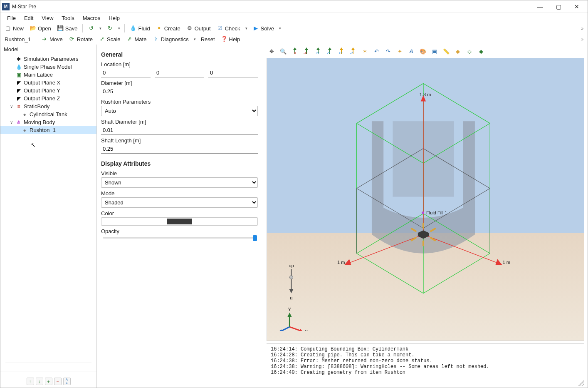  I want to click on diameter-label: Diameter [m], so click(180, 83).